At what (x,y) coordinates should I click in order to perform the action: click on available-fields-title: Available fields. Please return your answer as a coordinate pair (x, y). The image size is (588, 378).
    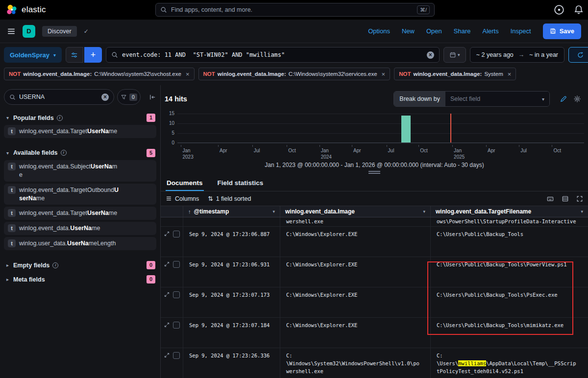
    Looking at the image, I should click on (35, 153).